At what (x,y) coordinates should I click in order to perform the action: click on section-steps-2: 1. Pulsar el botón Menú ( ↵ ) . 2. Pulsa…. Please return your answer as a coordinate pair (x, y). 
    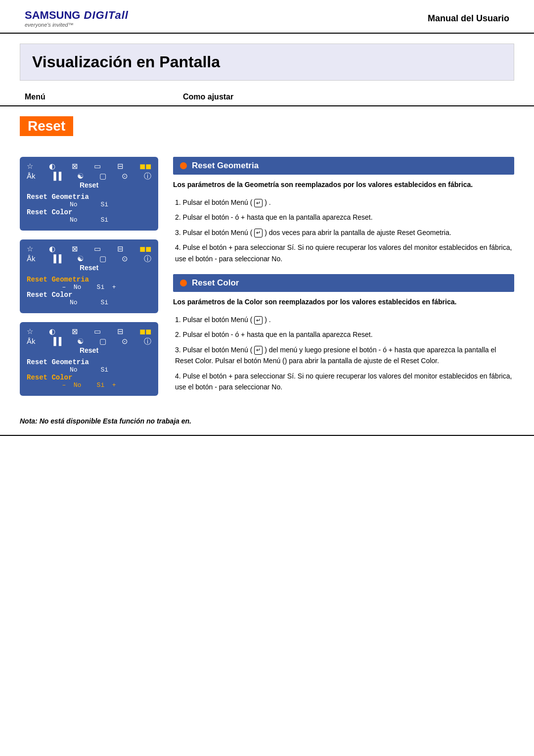
    Looking at the image, I should click on (344, 353).